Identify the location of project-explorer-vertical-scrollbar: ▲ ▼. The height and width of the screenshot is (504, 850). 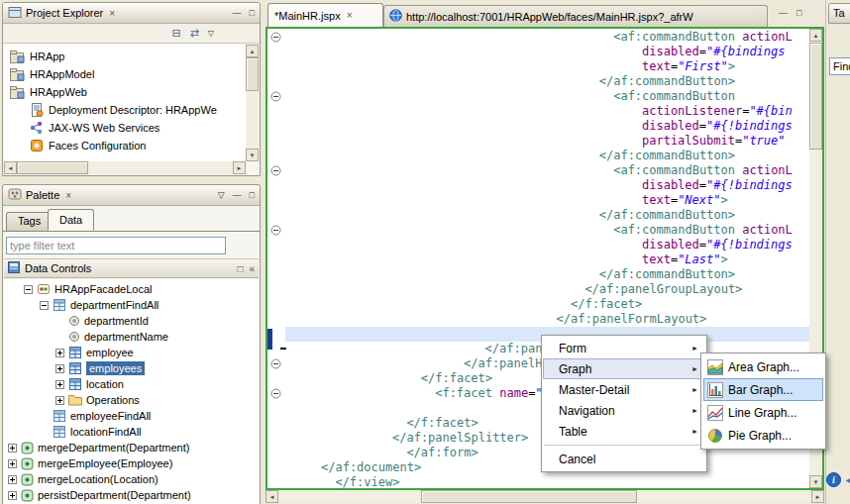
(252, 103).